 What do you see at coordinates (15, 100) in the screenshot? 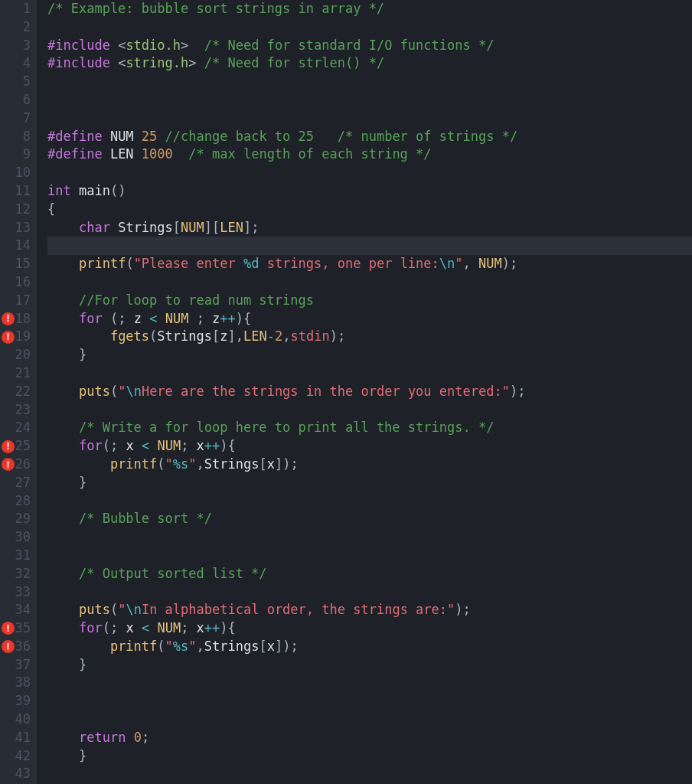
I see `line-number: 6` at bounding box center [15, 100].